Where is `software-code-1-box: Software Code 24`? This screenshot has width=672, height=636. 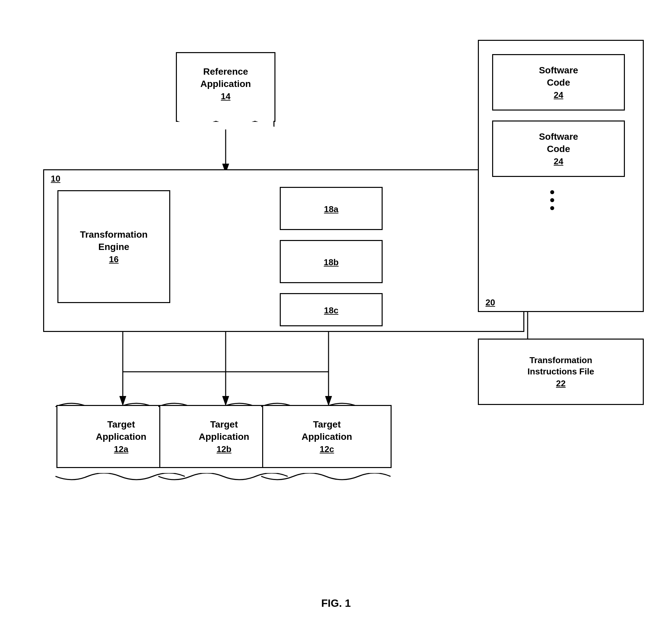
software-code-1-box: Software Code 24 is located at coordinates (558, 82).